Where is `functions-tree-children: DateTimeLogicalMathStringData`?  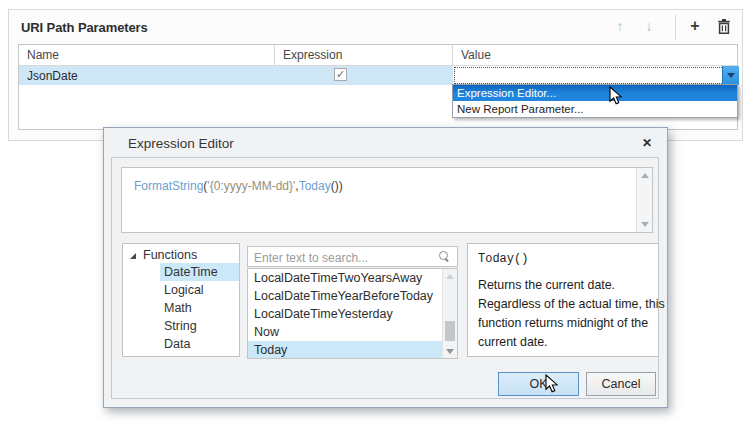
functions-tree-children: DateTimeLogicalMathStringData is located at coordinates (181, 308).